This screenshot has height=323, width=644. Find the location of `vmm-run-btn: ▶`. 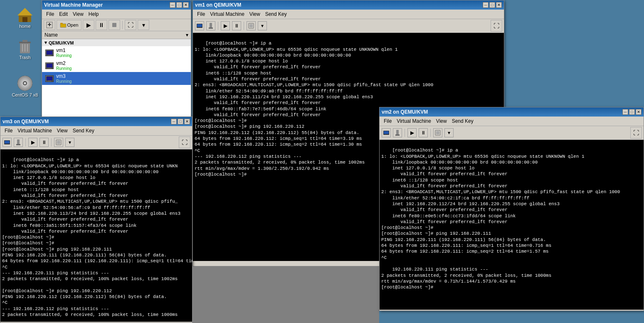

vmm-run-btn: ▶ is located at coordinates (89, 25).